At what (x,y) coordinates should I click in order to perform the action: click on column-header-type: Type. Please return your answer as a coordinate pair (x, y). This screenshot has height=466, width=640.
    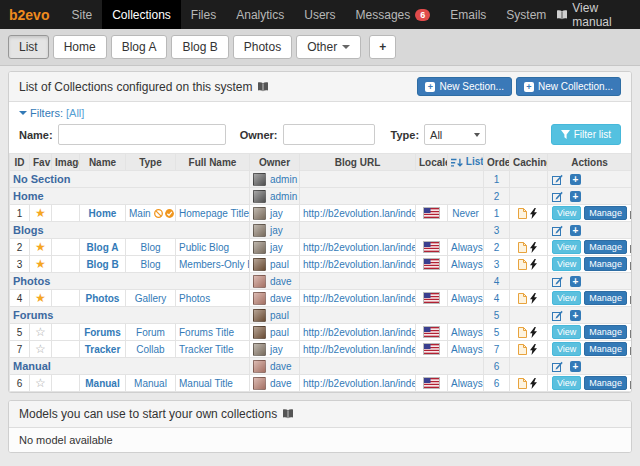
    Looking at the image, I should click on (151, 162).